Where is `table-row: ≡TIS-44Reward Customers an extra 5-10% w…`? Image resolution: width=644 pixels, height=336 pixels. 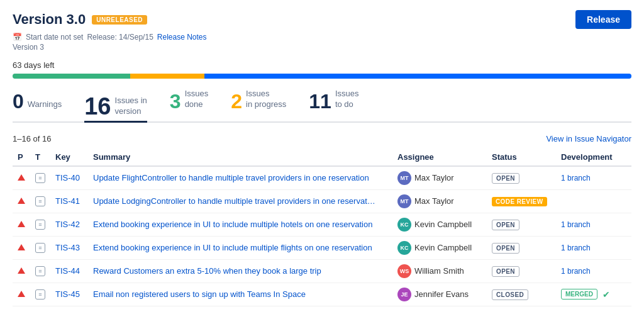
table-row: ≡TIS-44Reward Customers an extra 5-10% w… is located at coordinates (322, 271).